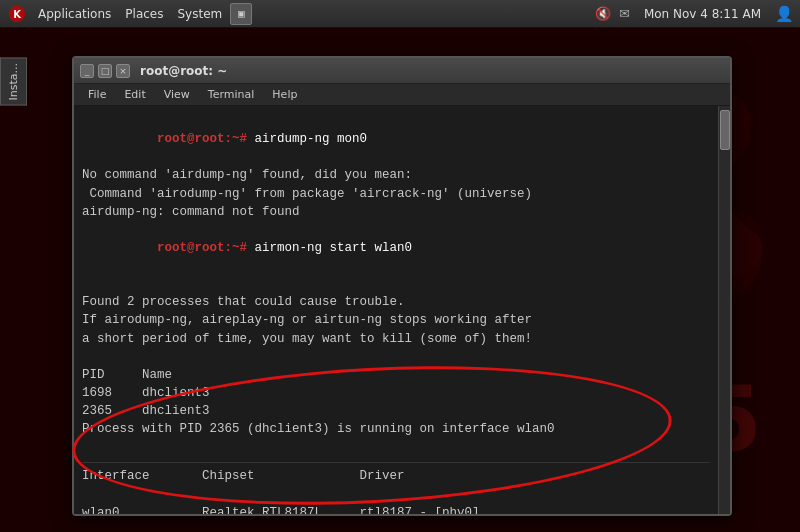 This screenshot has width=800, height=532. Describe the element at coordinates (184, 71) in the screenshot. I see `terminal-title: root@root: ~` at that location.